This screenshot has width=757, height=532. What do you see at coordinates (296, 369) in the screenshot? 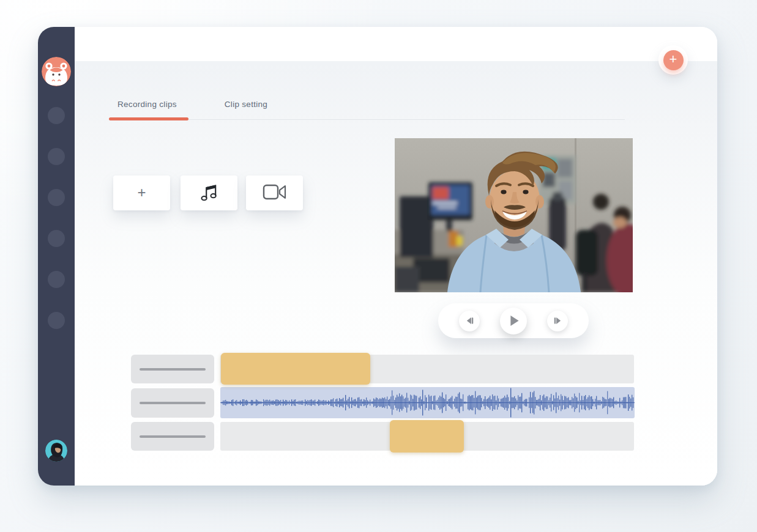
I see `track-1-clip` at bounding box center [296, 369].